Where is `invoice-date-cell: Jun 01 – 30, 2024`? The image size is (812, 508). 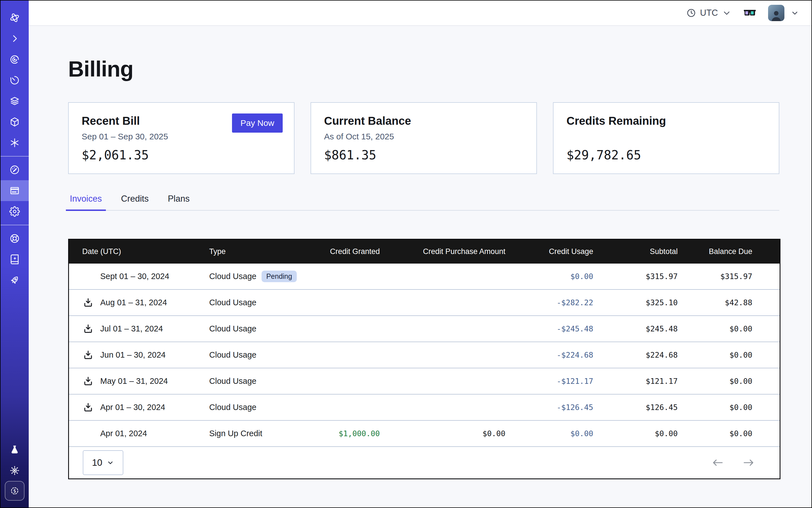 invoice-date-cell: Jun 01 – 30, 2024 is located at coordinates (139, 355).